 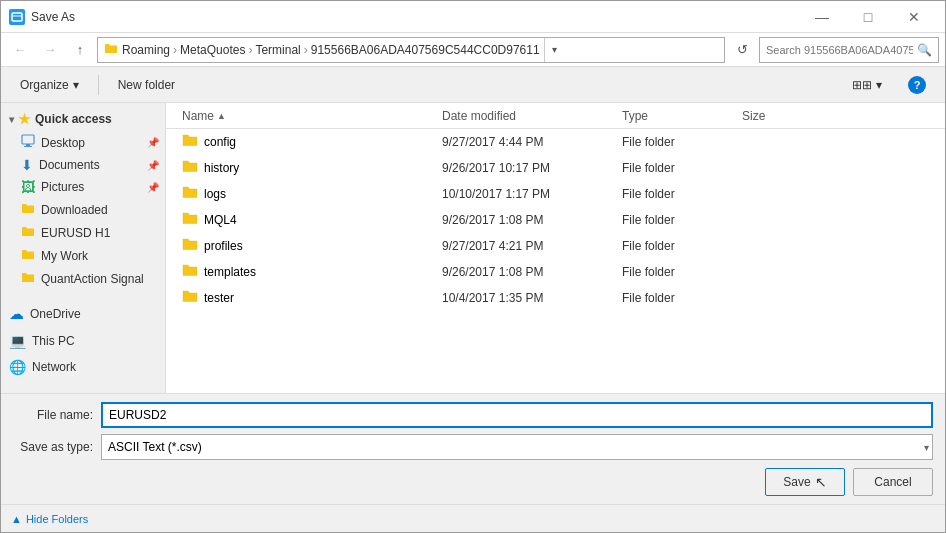 What do you see at coordinates (24, 119) in the screenshot?
I see `quick-access-icon: ★` at bounding box center [24, 119].